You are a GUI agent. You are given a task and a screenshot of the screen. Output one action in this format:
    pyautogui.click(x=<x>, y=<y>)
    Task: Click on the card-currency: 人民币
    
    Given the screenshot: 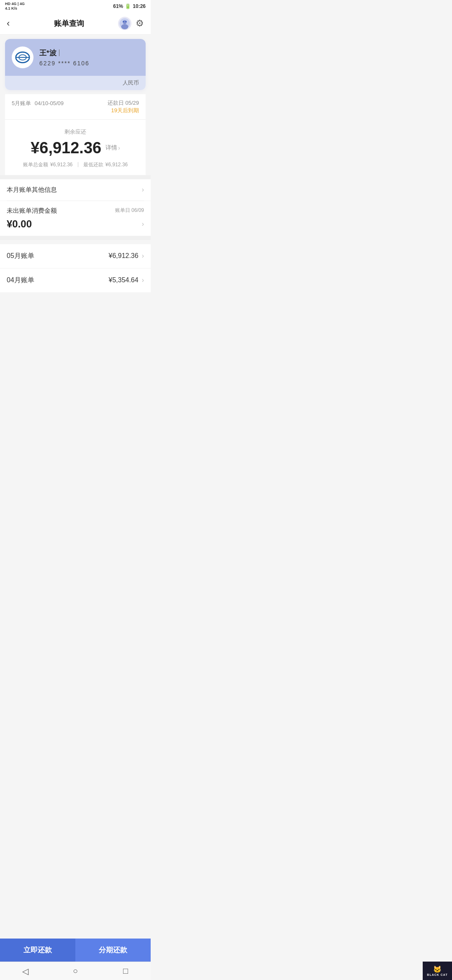 What is the action you would take?
    pyautogui.click(x=75, y=83)
    